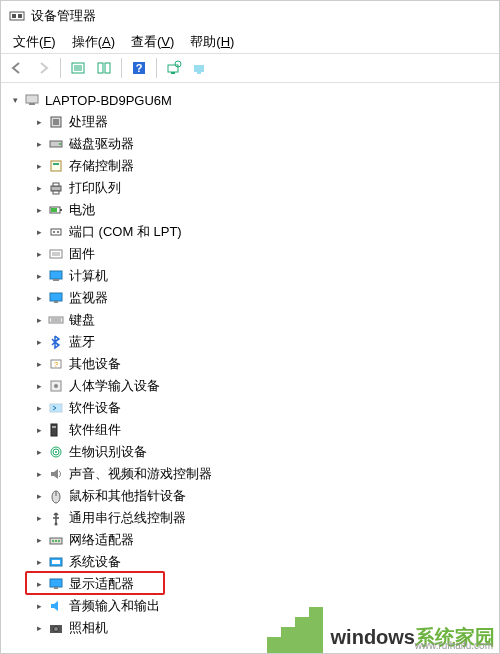 This screenshot has height=654, width=500. What do you see at coordinates (250, 320) in the screenshot?
I see `tree-item: 键盘` at bounding box center [250, 320].